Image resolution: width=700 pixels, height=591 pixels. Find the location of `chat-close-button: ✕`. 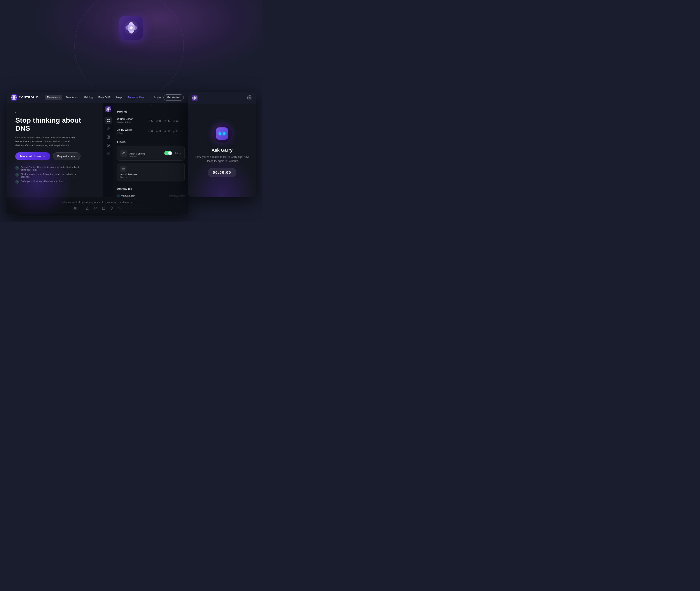

chat-close-button: ✕ is located at coordinates (250, 98).